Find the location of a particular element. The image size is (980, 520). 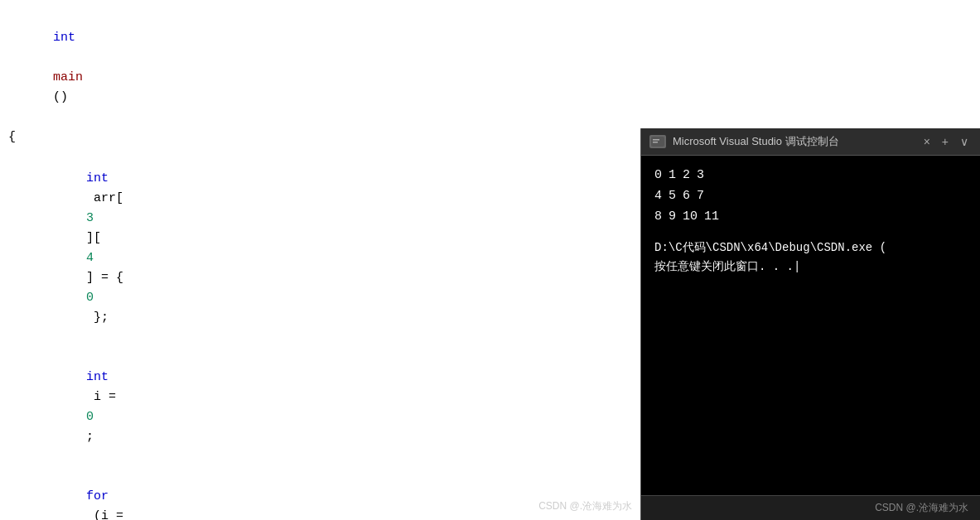

output-3: 3 is located at coordinates (701, 176).